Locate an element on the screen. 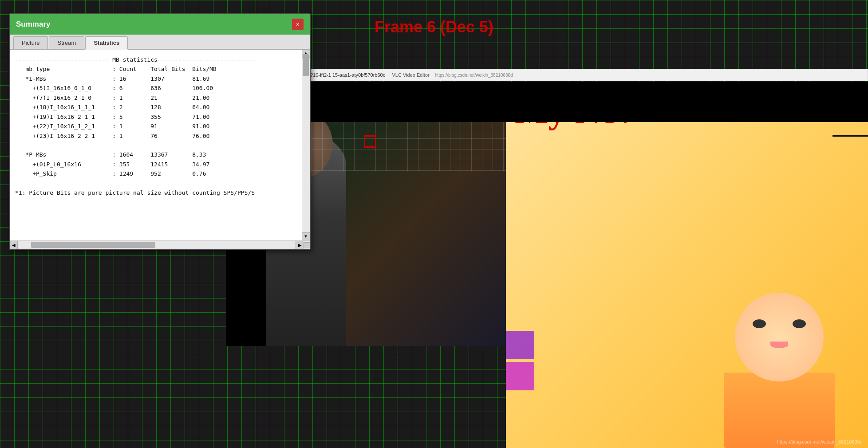 Image resolution: width=868 pixels, height=448 pixels. dialog-tabs: Picture Stream Statistics is located at coordinates (160, 42).